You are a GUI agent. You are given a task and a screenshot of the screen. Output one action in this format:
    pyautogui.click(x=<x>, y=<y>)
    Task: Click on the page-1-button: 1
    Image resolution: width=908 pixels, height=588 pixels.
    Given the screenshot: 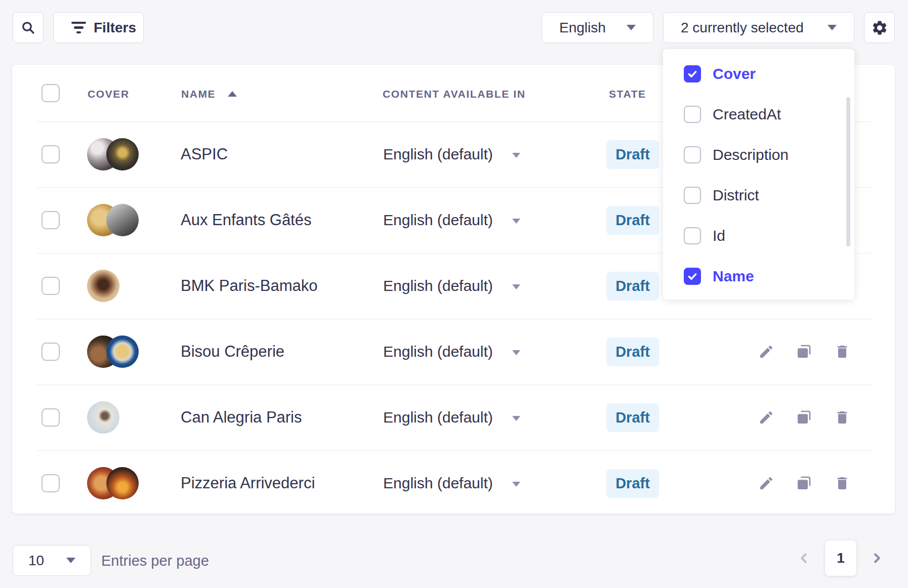 What is the action you would take?
    pyautogui.click(x=841, y=558)
    